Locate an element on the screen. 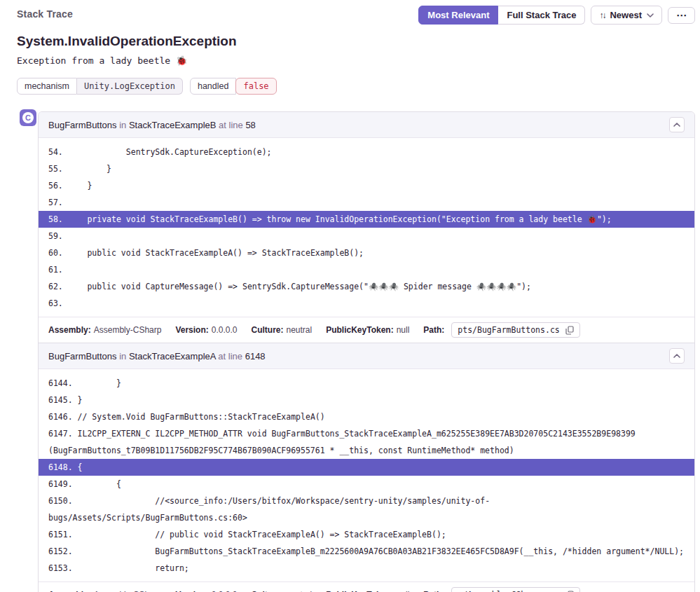 This screenshot has height=592, width=700. tag-handled: handled false is located at coordinates (233, 86).